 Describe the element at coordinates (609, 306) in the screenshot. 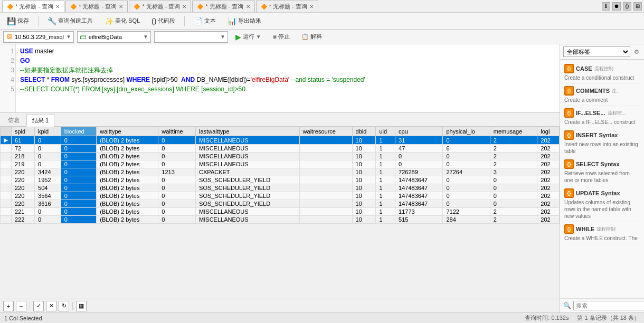

I see `search-input` at that location.